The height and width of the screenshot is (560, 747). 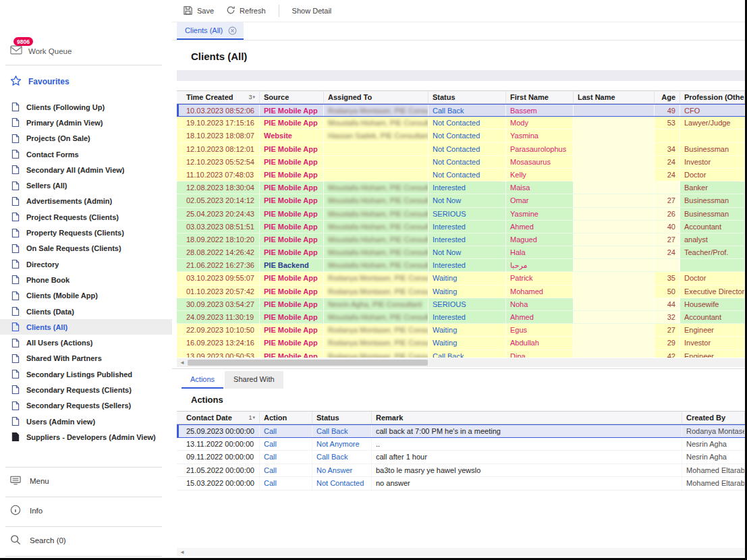 I want to click on table-row: 25.09.2023 00:00:00CallCall Backcall bac…, so click(x=461, y=431).